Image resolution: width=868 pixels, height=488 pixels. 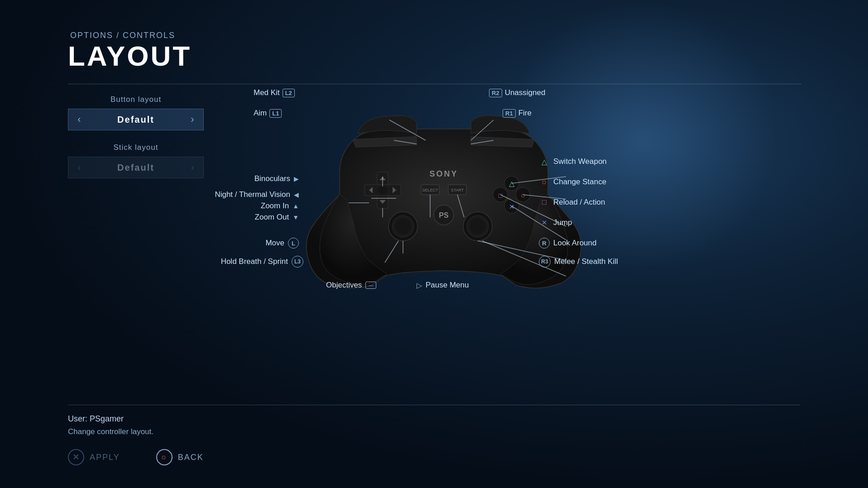 What do you see at coordinates (249, 262) in the screenshot?
I see `hold-breath-label: Hold Breath / Sprint L3` at bounding box center [249, 262].